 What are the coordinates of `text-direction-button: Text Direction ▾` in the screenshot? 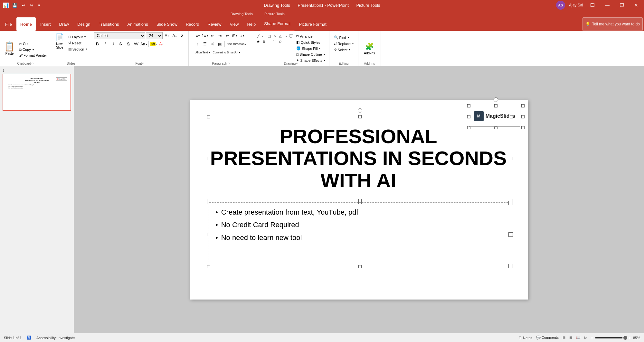 It's located at (237, 44).